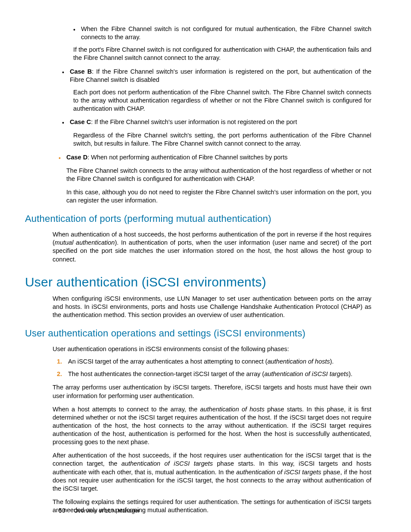 Image resolution: width=411 pixels, height=532 pixels. I want to click on case-d-lead: Case D: When not performing authenticati…, so click(219, 158).